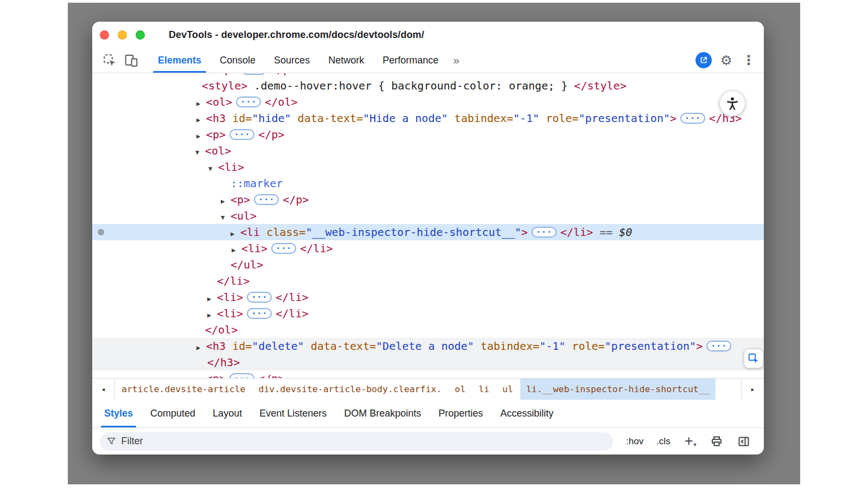 This screenshot has height=499, width=868. I want to click on accessibility-overlay-button, so click(732, 104).